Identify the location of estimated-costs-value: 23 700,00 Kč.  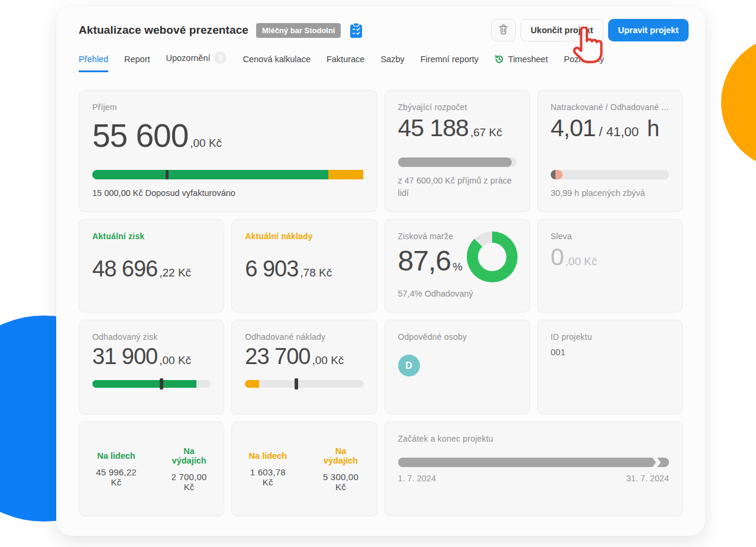
(304, 356).